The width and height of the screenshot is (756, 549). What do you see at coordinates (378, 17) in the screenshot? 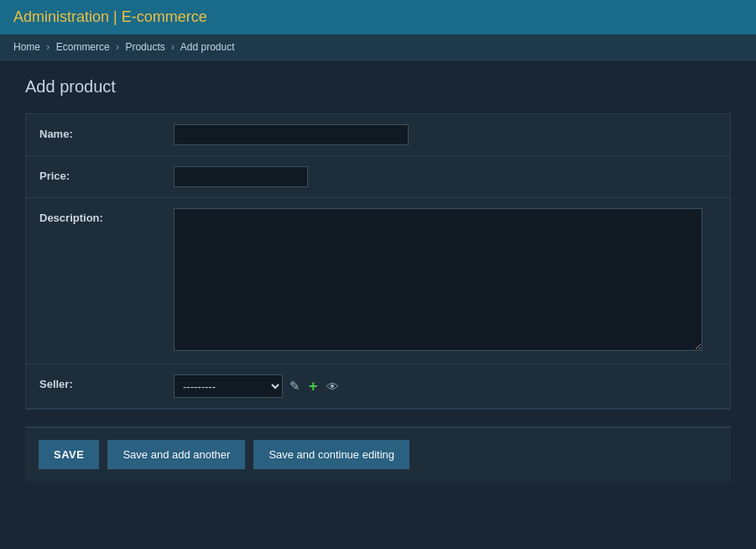
I see `site-header: Administration | E-commerce` at bounding box center [378, 17].